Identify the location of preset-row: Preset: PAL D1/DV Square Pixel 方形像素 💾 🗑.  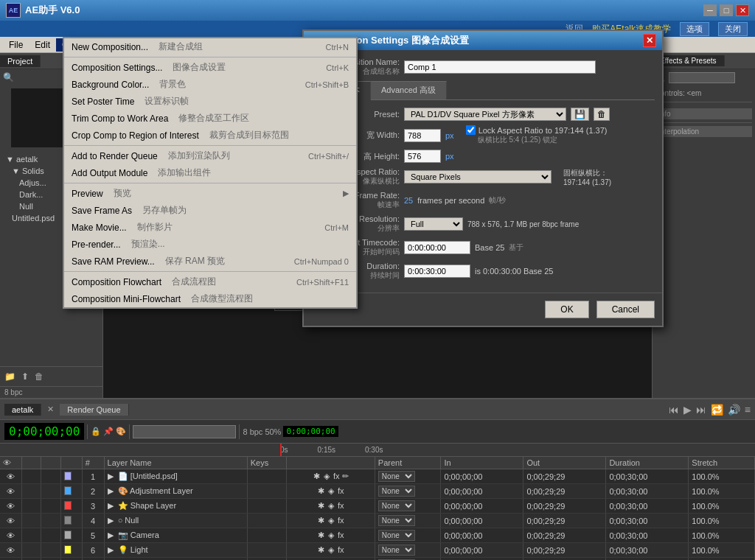
(483, 114).